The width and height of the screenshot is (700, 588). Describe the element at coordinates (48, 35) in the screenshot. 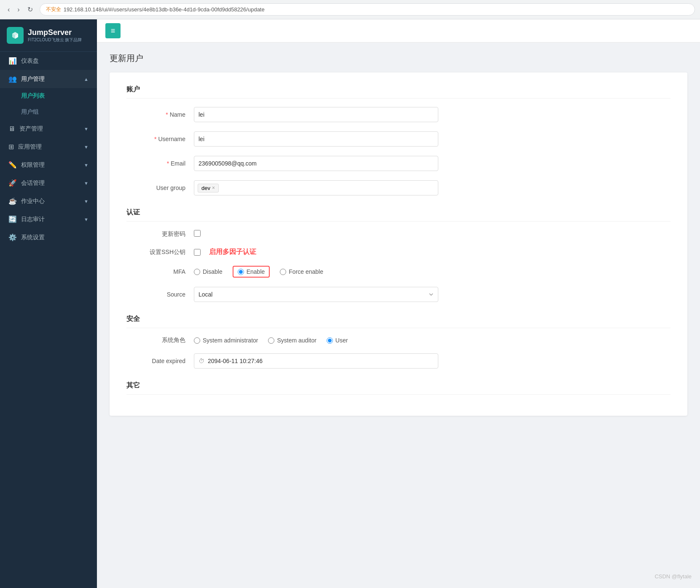

I see `logo-area: JumpServer FIT2CLOUD飞致云 旗下品牌` at that location.